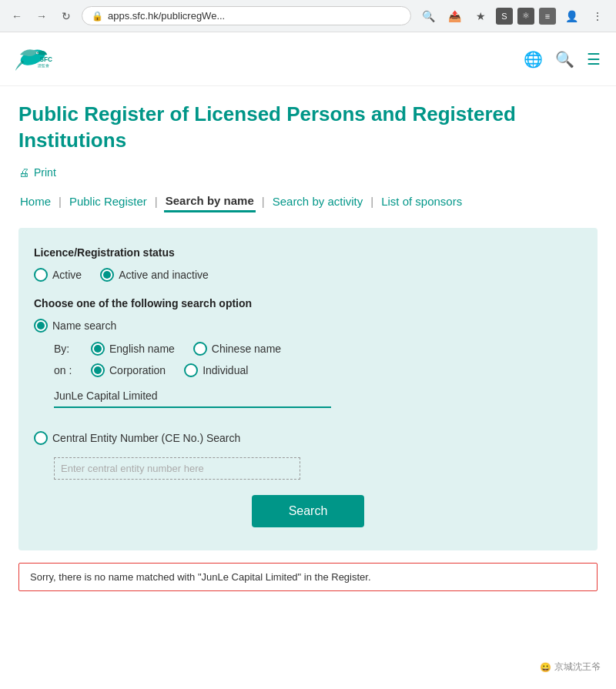 Image resolution: width=616 pixels, height=689 pixels. I want to click on name-search-label: Name search, so click(85, 326).